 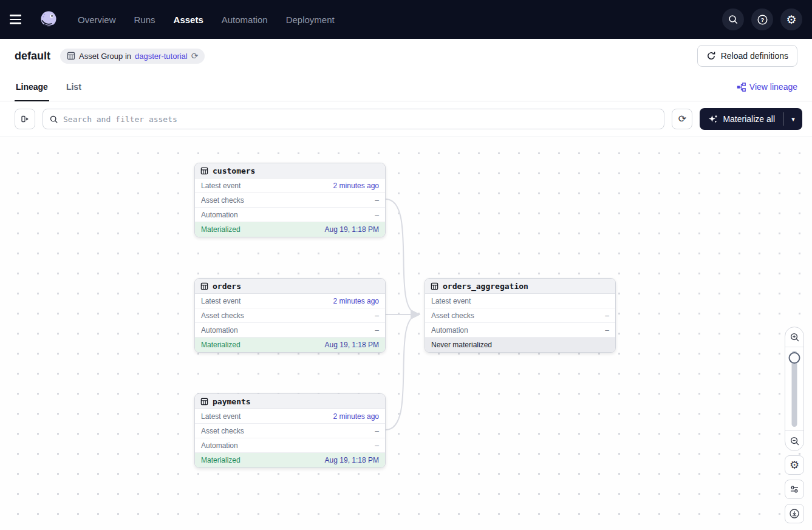 I want to click on search-icon, so click(x=733, y=19).